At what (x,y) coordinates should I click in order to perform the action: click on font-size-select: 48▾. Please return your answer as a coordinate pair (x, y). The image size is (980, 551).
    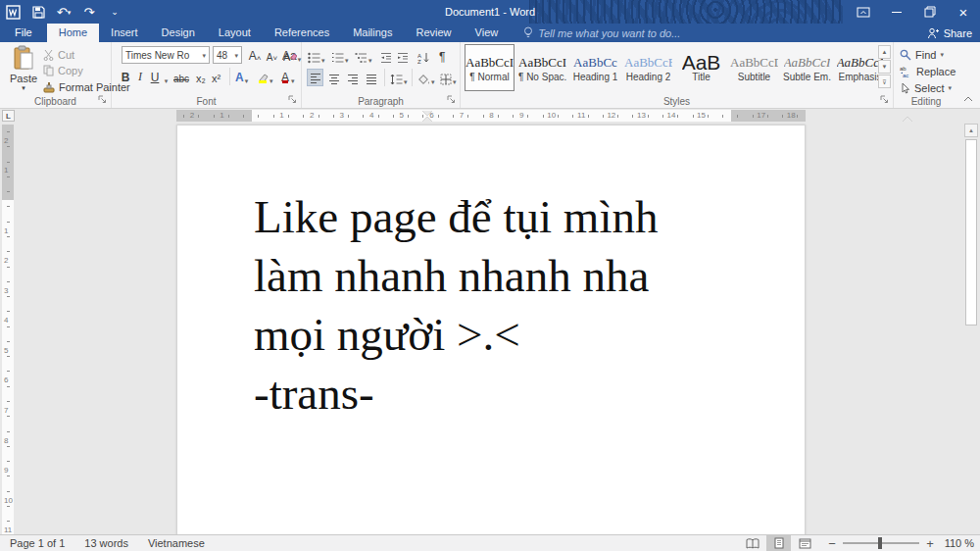
    Looking at the image, I should click on (227, 55).